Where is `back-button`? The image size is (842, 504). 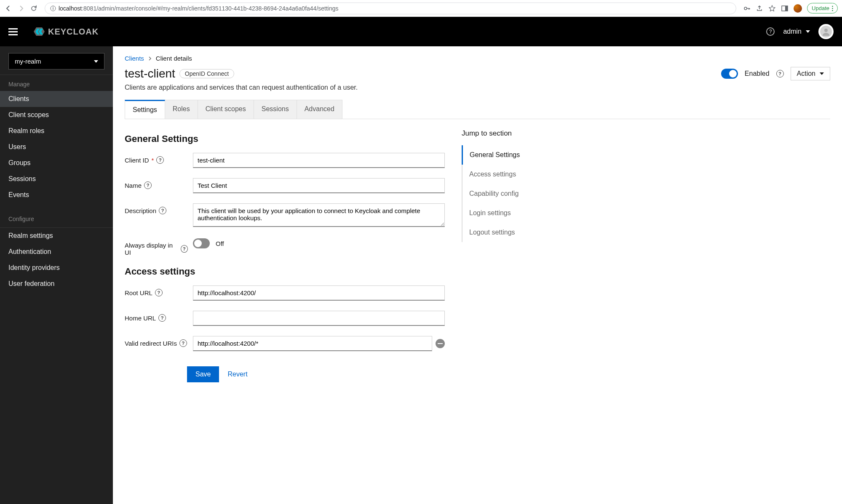 back-button is located at coordinates (8, 8).